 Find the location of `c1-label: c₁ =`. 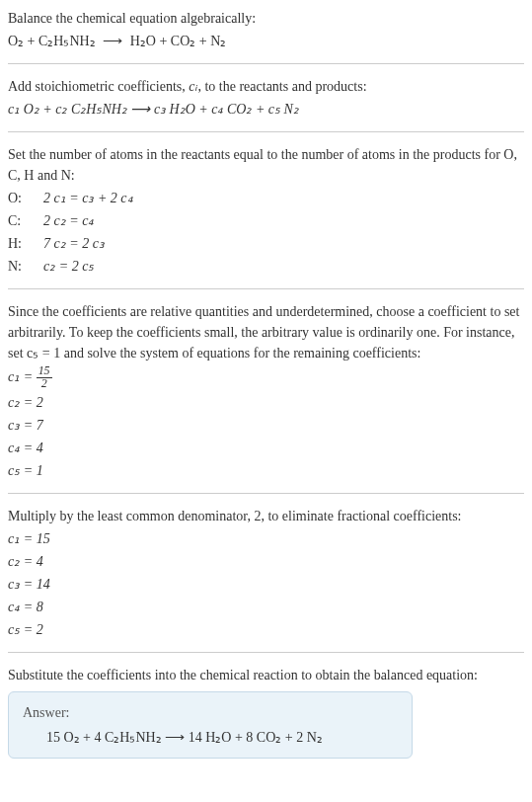

c1-label: c₁ = is located at coordinates (22, 377).